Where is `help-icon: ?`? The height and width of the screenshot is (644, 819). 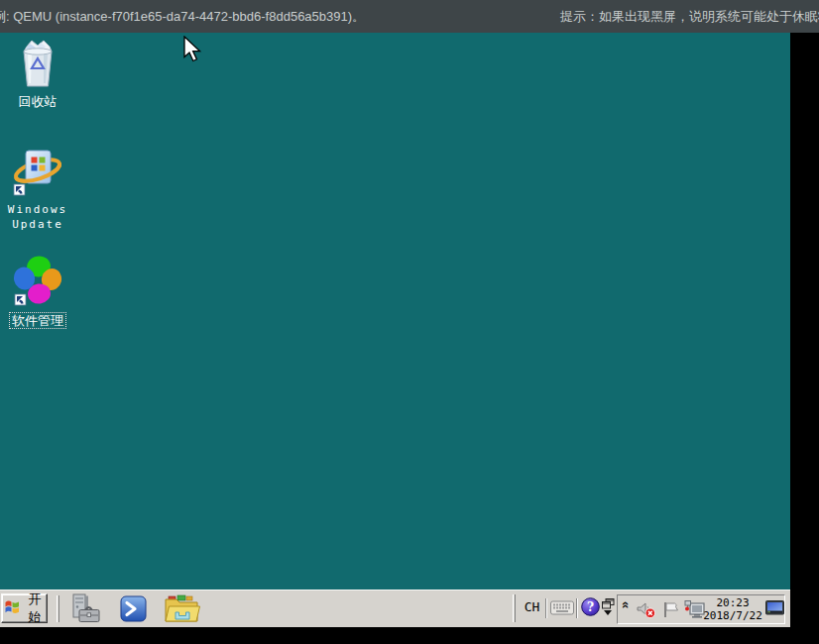
help-icon: ? is located at coordinates (591, 608).